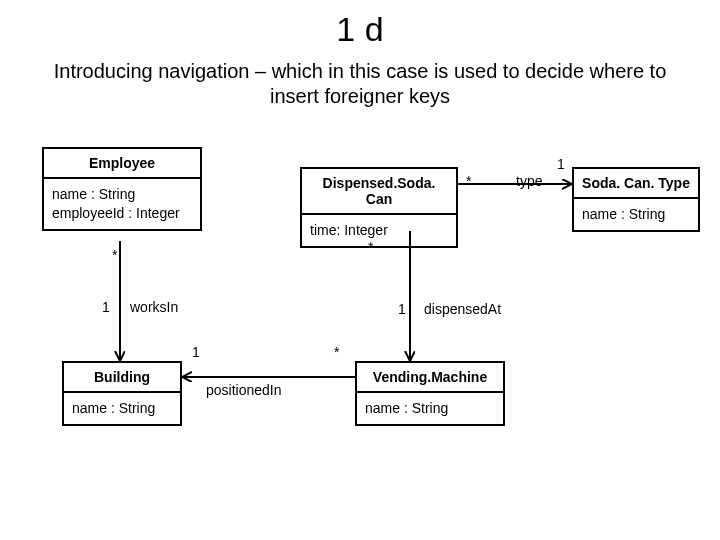 The height and width of the screenshot is (540, 720). What do you see at coordinates (122, 394) in the screenshot?
I see `class-building: Building name : String` at bounding box center [122, 394].